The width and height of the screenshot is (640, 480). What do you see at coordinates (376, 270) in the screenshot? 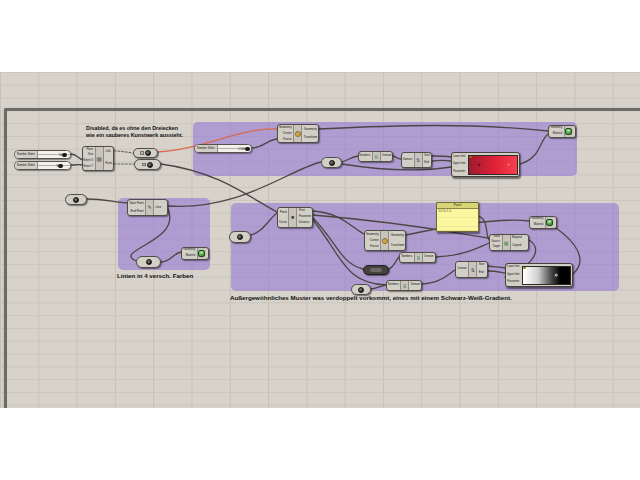
I see `value-pill` at bounding box center [376, 270].